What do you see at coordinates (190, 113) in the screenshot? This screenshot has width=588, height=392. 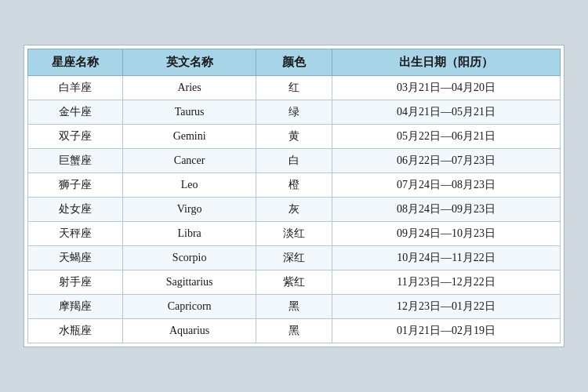 I see `cell-en: Taurus` at bounding box center [190, 113].